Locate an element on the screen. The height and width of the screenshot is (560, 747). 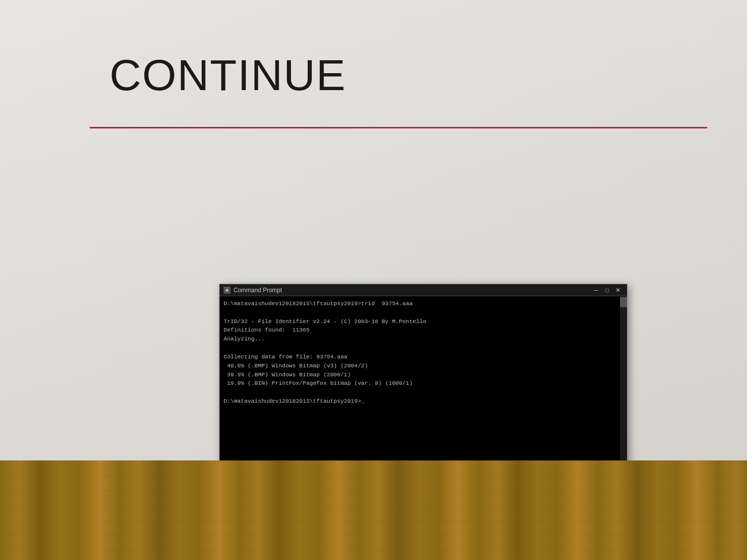
cmd-titlebar-left: ■ Command Prompt is located at coordinates (253, 290).